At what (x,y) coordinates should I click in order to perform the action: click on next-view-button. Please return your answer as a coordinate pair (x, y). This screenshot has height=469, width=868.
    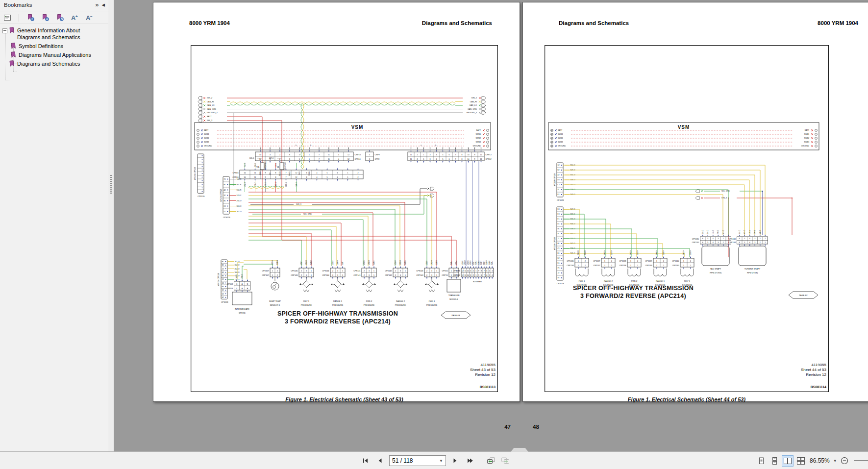
    Looking at the image, I should click on (505, 461).